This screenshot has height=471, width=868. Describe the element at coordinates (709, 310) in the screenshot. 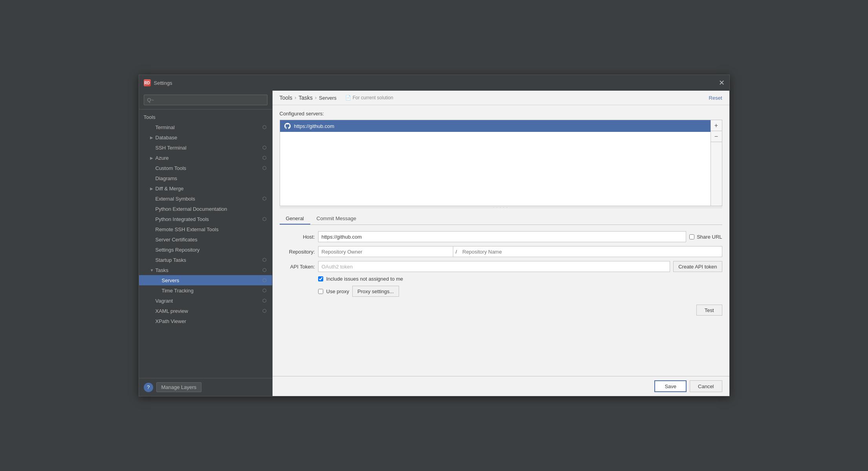

I see `test-button: Test` at that location.